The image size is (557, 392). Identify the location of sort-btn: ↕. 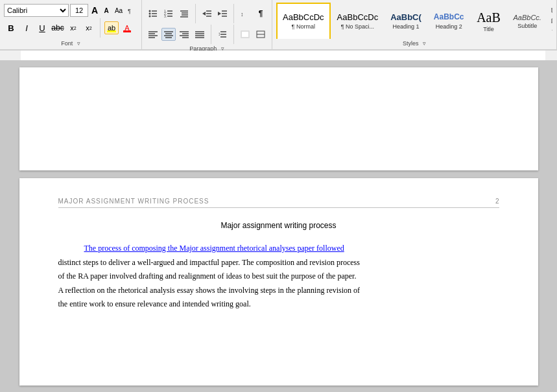
(245, 14).